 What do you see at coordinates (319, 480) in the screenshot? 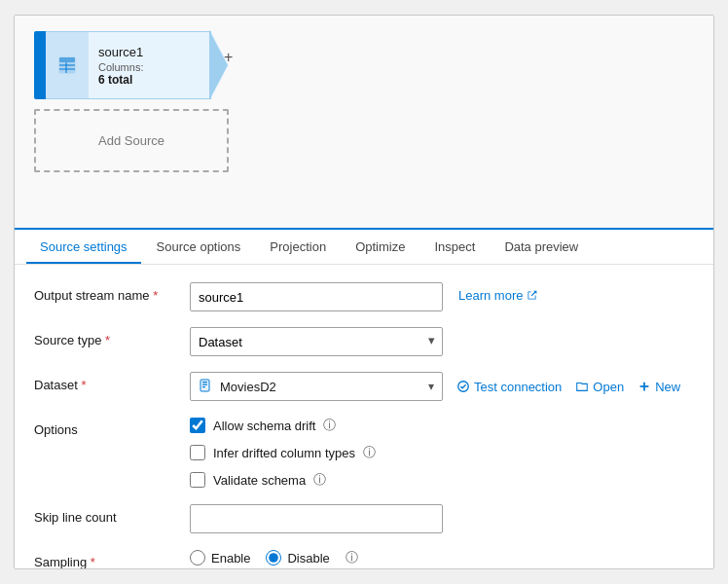
I see `validate-schema-info-icon: ⓘ` at bounding box center [319, 480].